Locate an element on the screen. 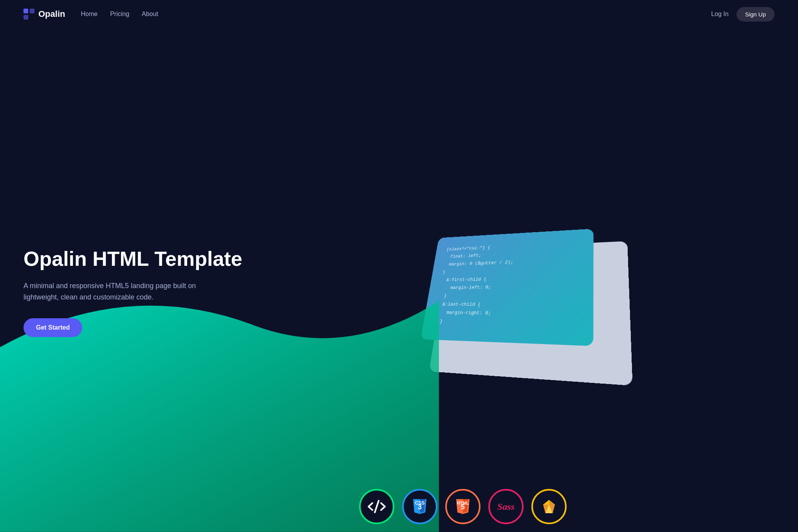  svg-text: CSS is located at coordinates (420, 503).